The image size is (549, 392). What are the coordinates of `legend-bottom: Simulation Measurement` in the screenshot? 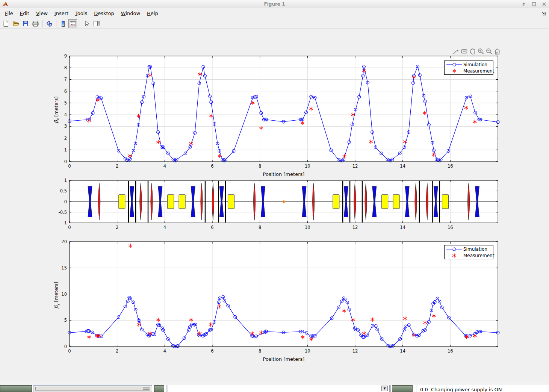 It's located at (469, 252).